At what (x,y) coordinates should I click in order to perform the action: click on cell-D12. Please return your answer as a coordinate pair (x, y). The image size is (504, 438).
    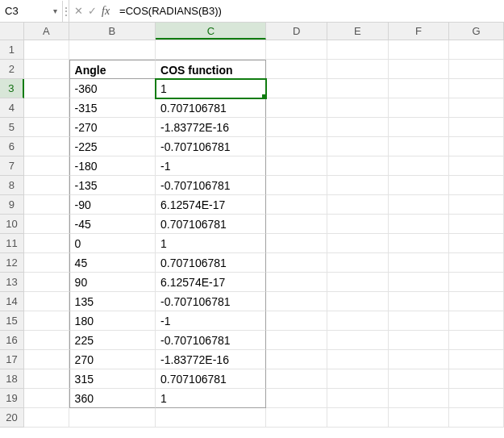
    Looking at the image, I should click on (297, 263).